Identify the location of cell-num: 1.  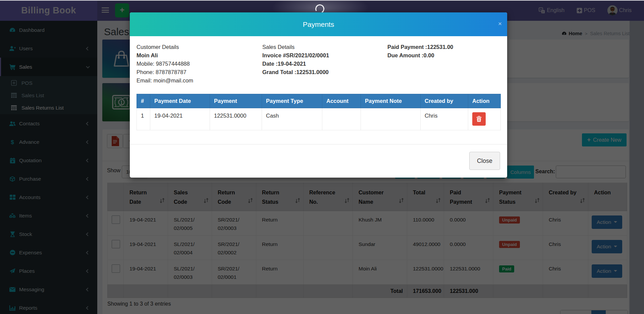
(144, 119).